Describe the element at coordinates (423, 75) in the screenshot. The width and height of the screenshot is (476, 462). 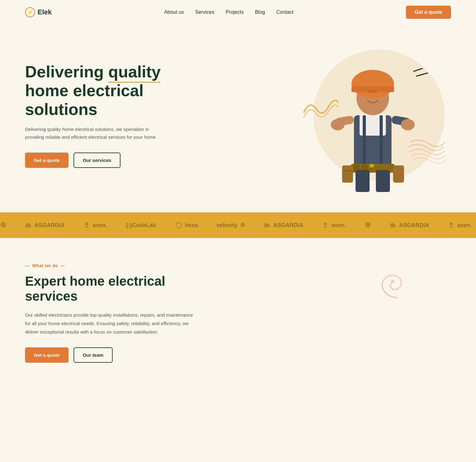
I see `dash-decoration` at that location.